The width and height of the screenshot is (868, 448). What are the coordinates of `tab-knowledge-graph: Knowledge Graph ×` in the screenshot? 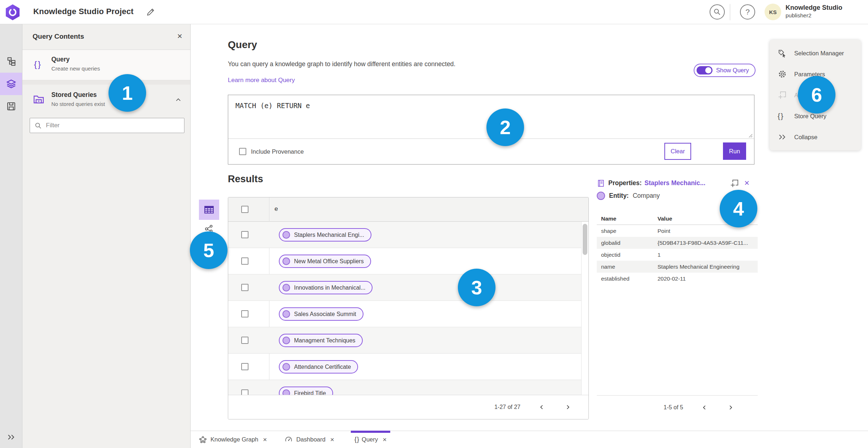 It's located at (233, 440).